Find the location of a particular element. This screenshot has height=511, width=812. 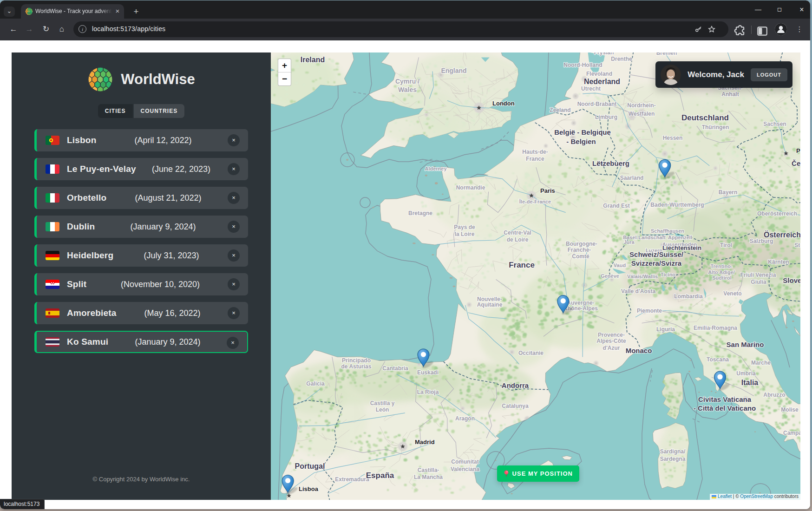

svg-text: Lombardia is located at coordinates (688, 296).